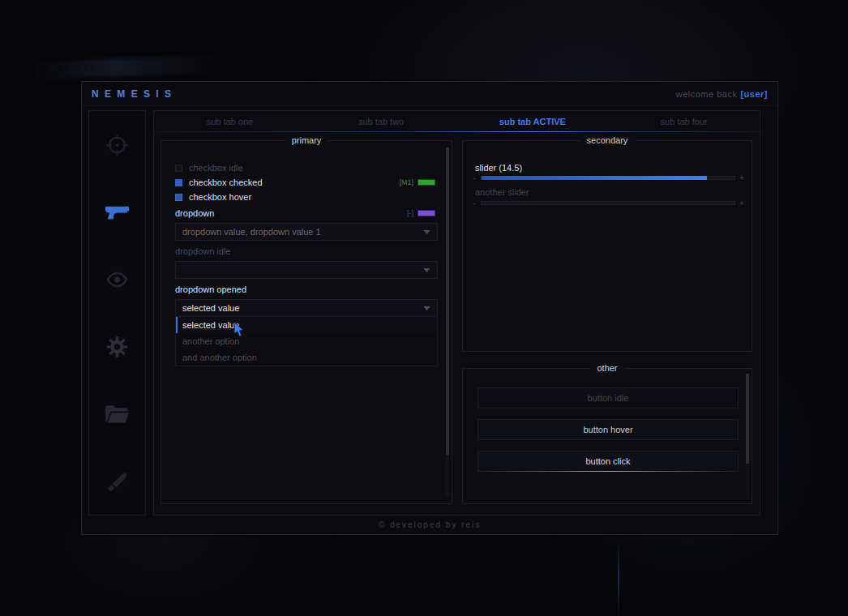  I want to click on gear-icon, so click(117, 347).